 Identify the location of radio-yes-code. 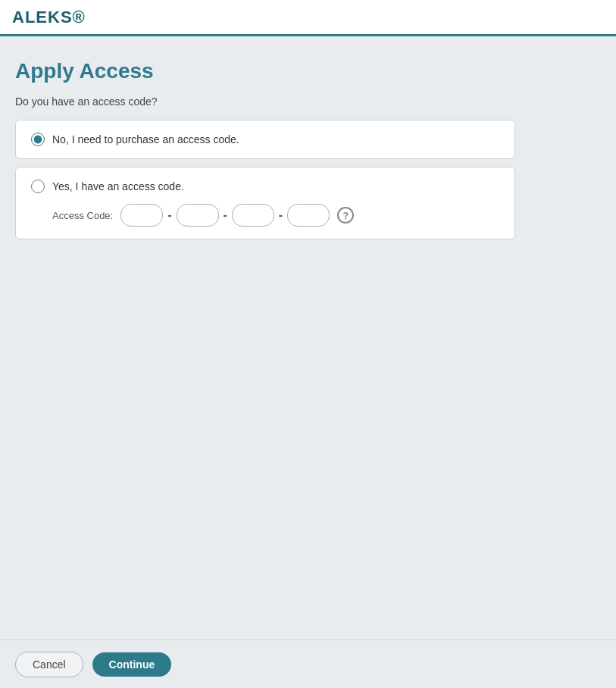
(38, 186).